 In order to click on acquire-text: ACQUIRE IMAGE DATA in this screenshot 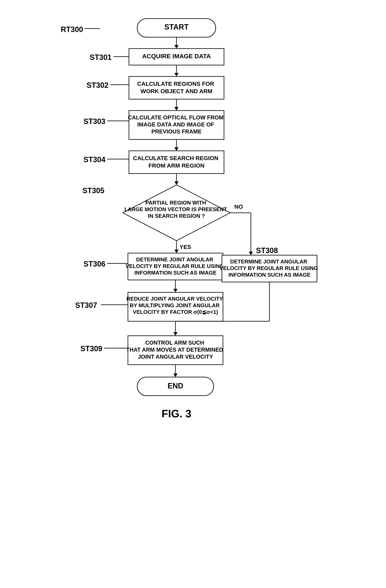, I will do `click(176, 56)`.